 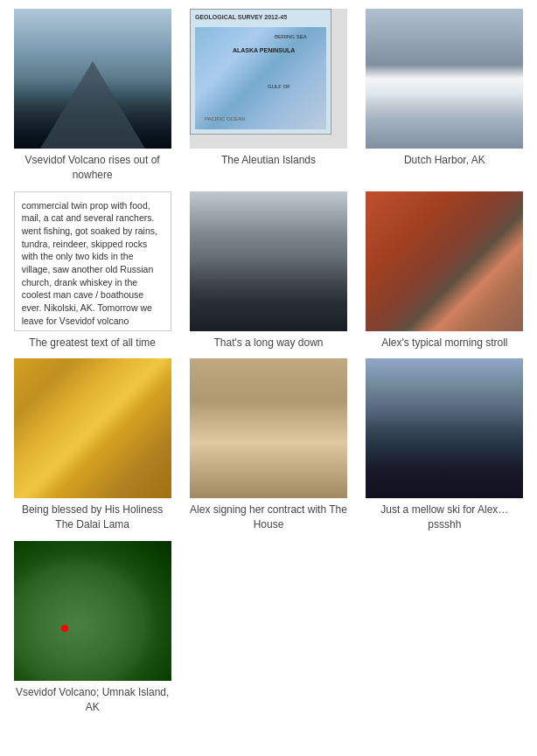 I want to click on photo-volcano1, so click(x=93, y=79).